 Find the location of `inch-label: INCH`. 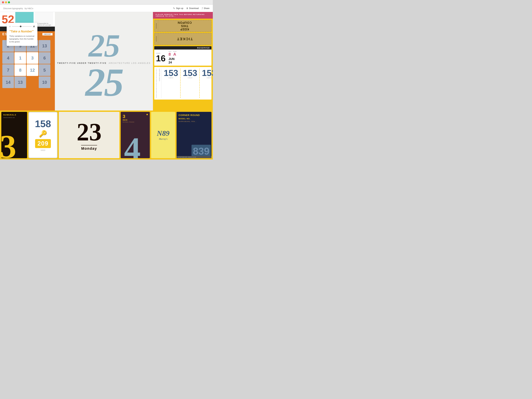

inch-label: INCH is located at coordinates (135, 120).